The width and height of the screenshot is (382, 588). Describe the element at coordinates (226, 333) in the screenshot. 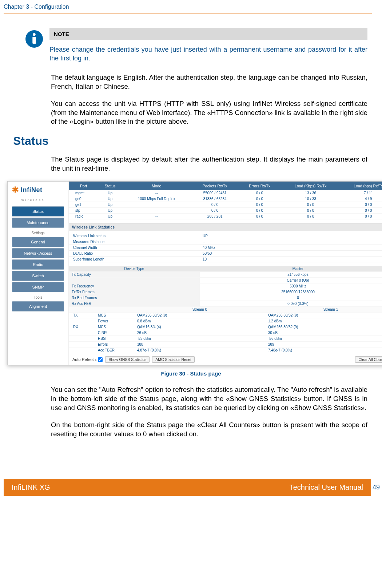

I see `table-row: CINR26 dB30 dB` at that location.